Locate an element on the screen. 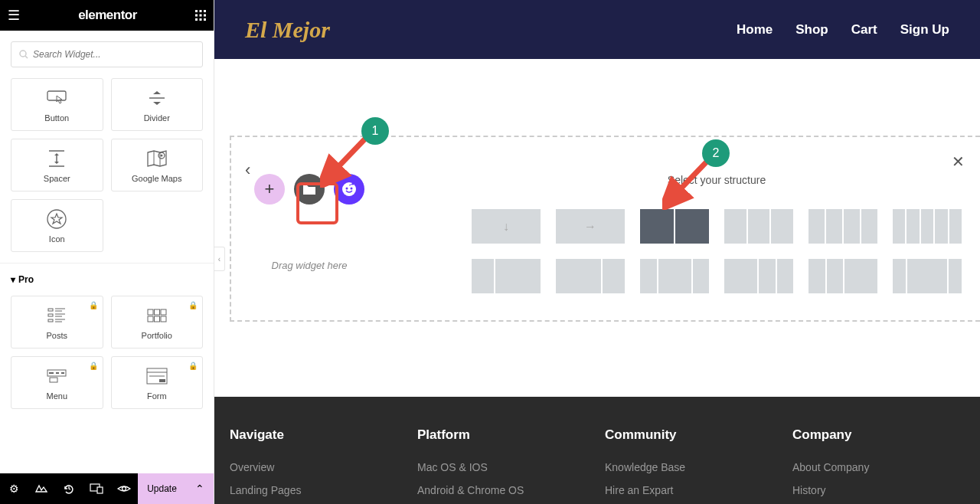  widget-icon: Icon is located at coordinates (57, 225).